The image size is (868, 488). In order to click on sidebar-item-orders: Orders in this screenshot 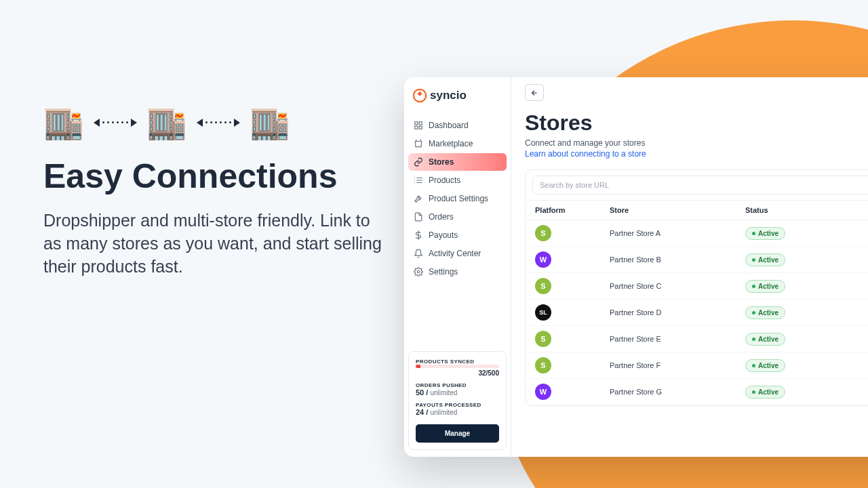, I will do `click(457, 217)`.